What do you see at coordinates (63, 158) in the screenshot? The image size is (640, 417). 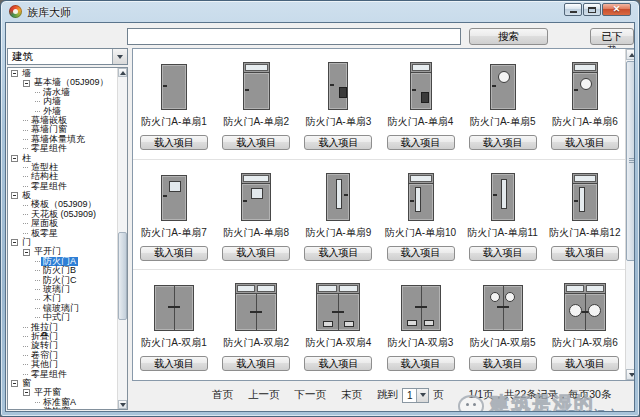 I see `tree-item: 柱` at bounding box center [63, 158].